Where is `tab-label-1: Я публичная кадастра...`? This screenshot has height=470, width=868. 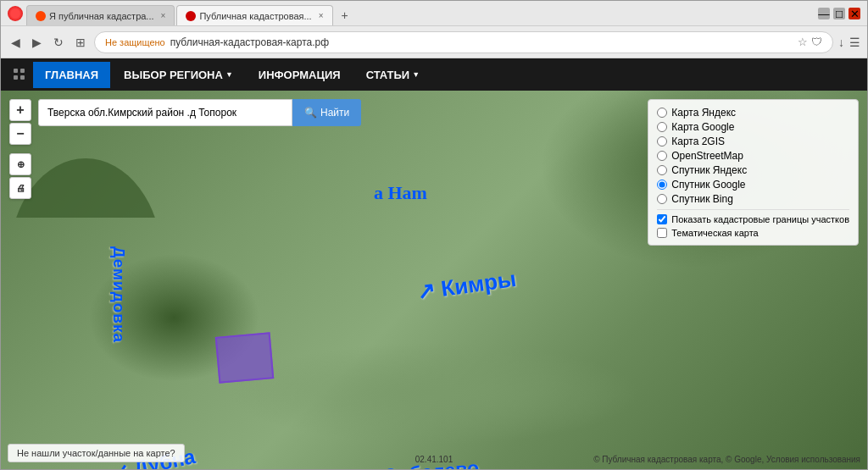 tab-label-1: Я публичная кадастра... is located at coordinates (102, 16).